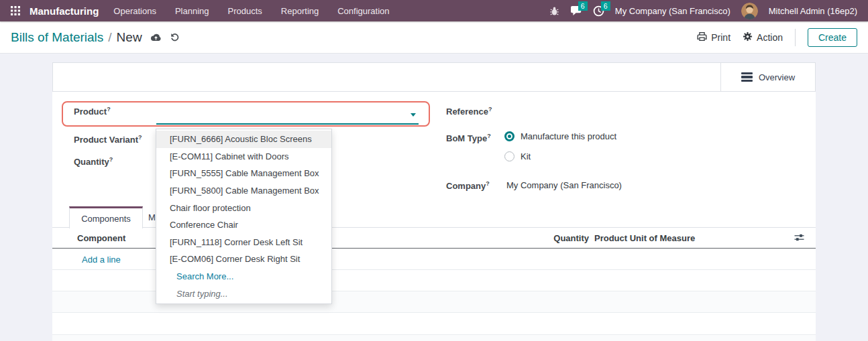  I want to click on tab-components: Components, so click(106, 217).